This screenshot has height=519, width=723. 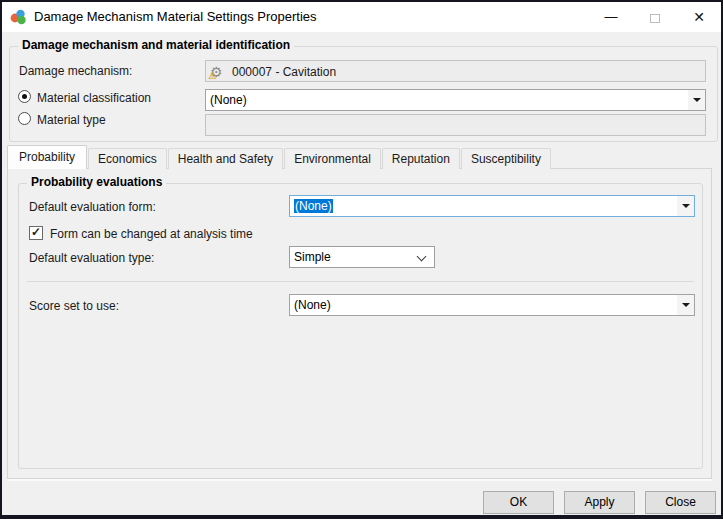 I want to click on warning-icon: ⚠, so click(x=212, y=76).